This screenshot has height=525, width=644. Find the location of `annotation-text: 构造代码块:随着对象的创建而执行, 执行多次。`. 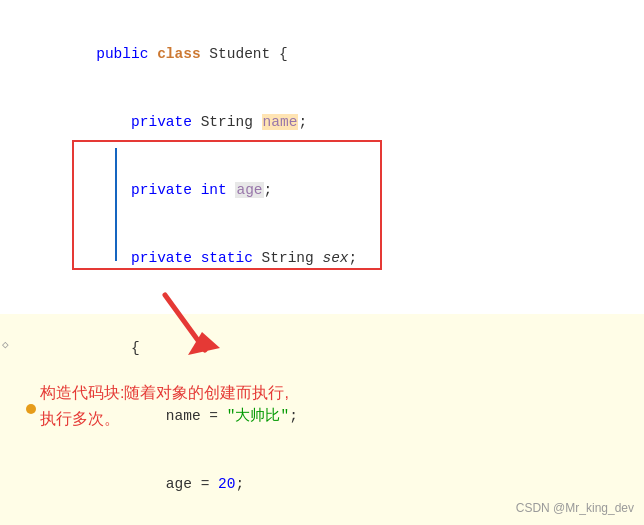

annotation-text: 构造代码块:随着对象的创建而执行, 执行多次。 is located at coordinates (164, 406).